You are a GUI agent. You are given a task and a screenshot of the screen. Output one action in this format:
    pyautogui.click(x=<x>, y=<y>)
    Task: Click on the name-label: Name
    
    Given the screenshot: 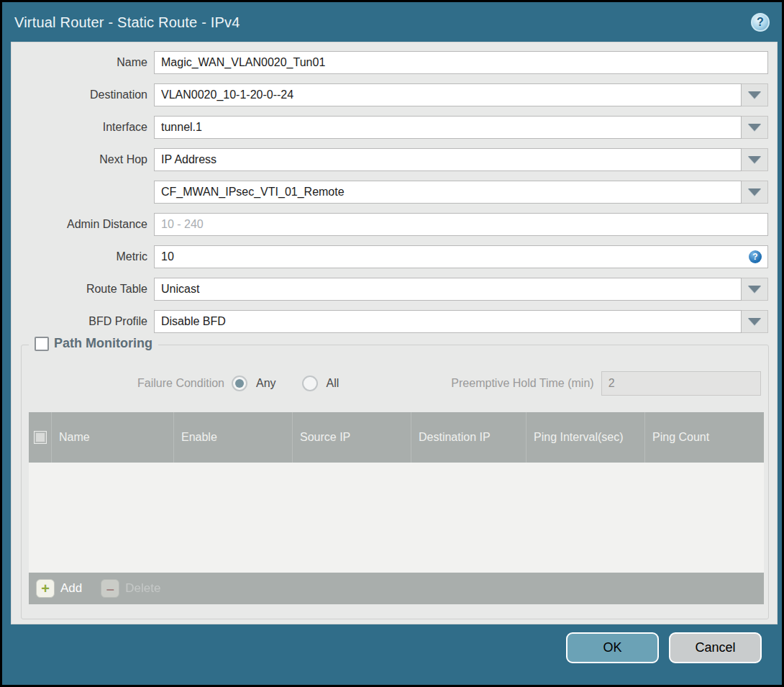 What is the action you would take?
    pyautogui.click(x=83, y=63)
    